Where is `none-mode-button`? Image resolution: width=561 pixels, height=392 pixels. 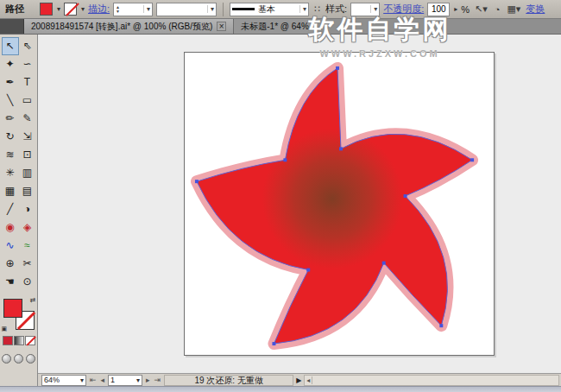 none-mode-button is located at coordinates (30, 340).